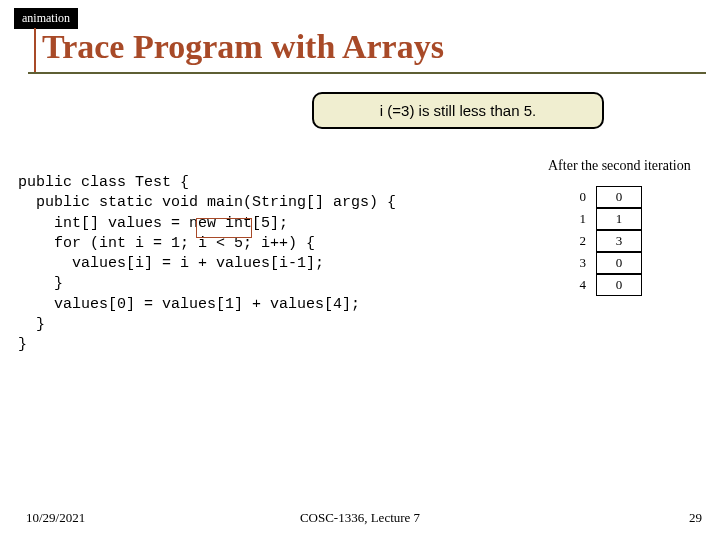  Describe the element at coordinates (207, 202) in the screenshot. I see `code-line: public static void main(String[] args) {` at that location.